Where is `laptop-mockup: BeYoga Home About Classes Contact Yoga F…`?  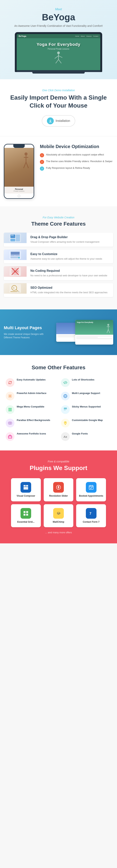 laptop-mockup: BeYoga Home About Classes Contact Yoga F… is located at coordinates (59, 53).